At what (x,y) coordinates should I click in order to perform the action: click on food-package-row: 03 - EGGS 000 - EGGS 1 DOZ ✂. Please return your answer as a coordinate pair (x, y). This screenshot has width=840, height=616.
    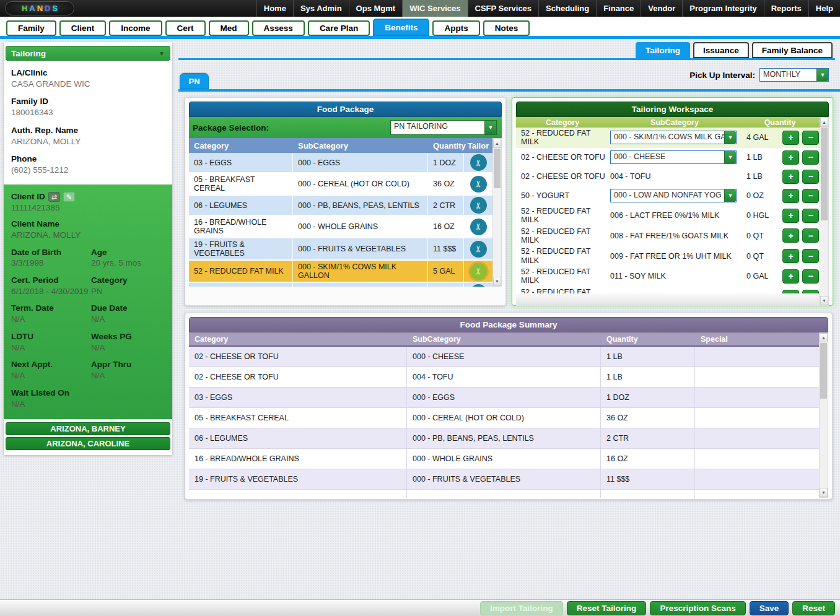
    Looking at the image, I should click on (341, 163).